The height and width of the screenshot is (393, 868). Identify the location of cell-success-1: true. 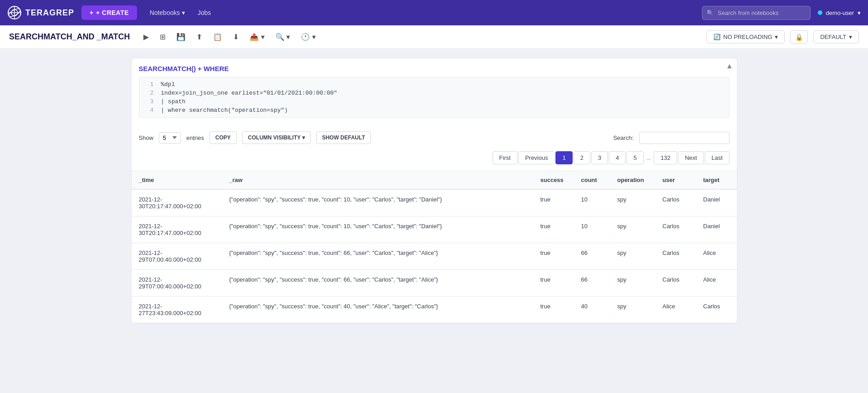
(554, 230).